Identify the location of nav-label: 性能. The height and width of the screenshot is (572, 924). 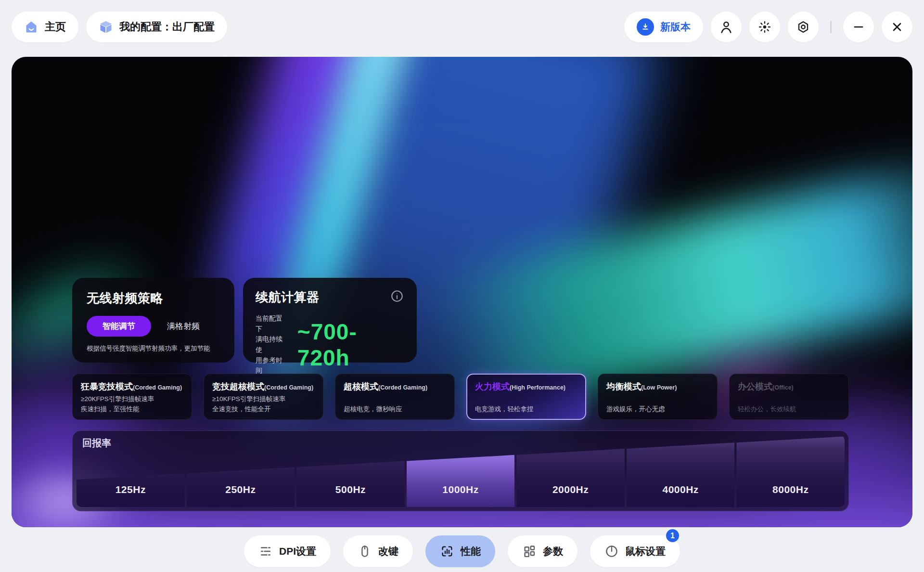
(471, 551).